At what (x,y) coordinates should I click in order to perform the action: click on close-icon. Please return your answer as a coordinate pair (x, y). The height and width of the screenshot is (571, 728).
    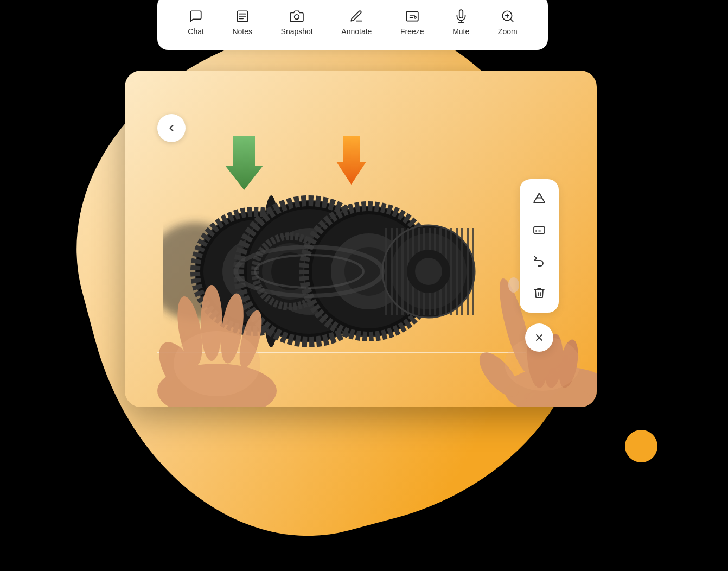
    Looking at the image, I should click on (539, 338).